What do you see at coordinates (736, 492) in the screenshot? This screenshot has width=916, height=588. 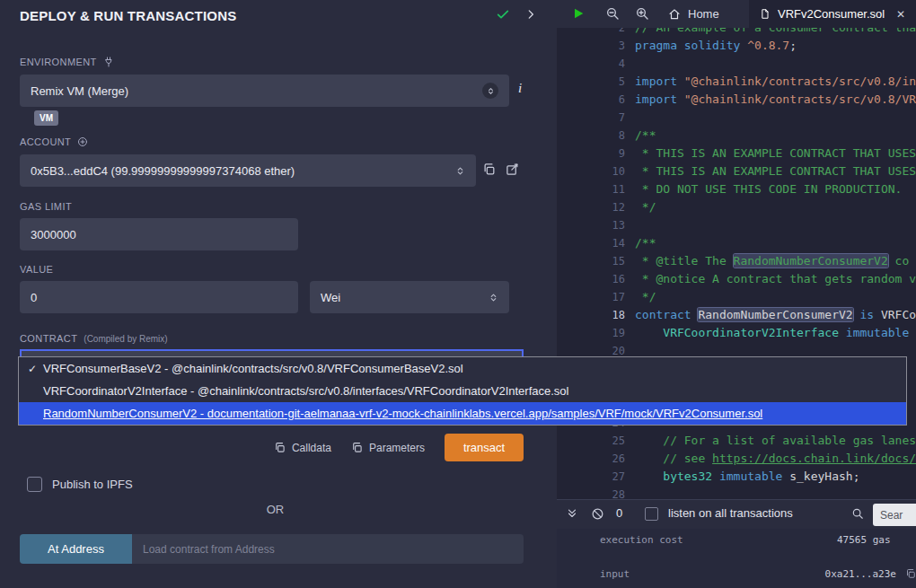 I see `code-line: 28` at bounding box center [736, 492].